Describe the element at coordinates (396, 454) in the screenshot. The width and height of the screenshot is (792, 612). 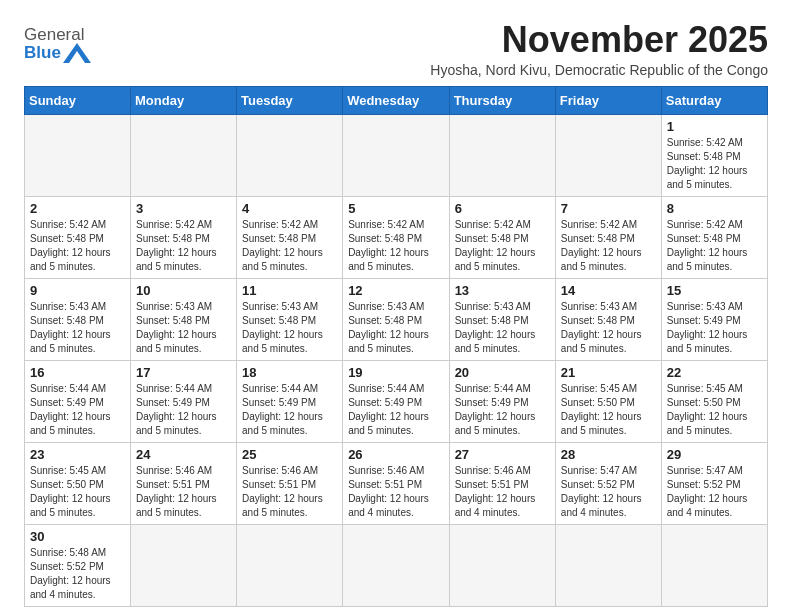
I see `day-number: 26` at that location.